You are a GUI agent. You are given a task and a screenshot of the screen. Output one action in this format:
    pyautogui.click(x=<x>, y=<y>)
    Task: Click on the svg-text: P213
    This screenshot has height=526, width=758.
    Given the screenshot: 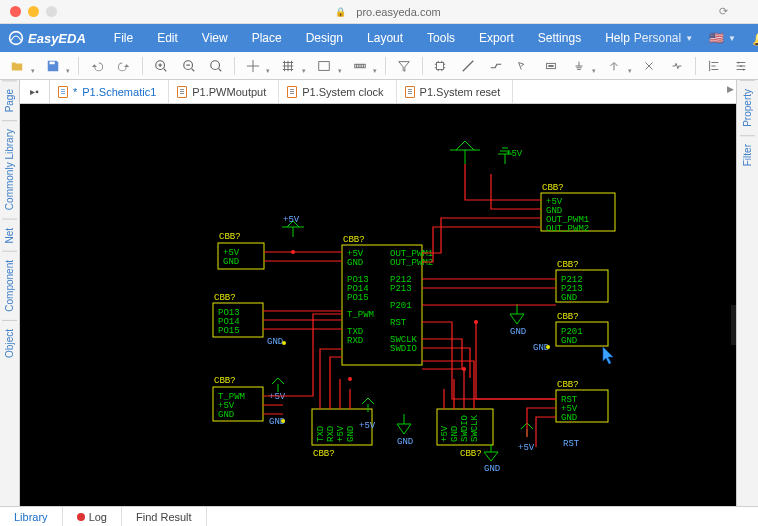 What is the action you would take?
    pyautogui.click(x=401, y=289)
    